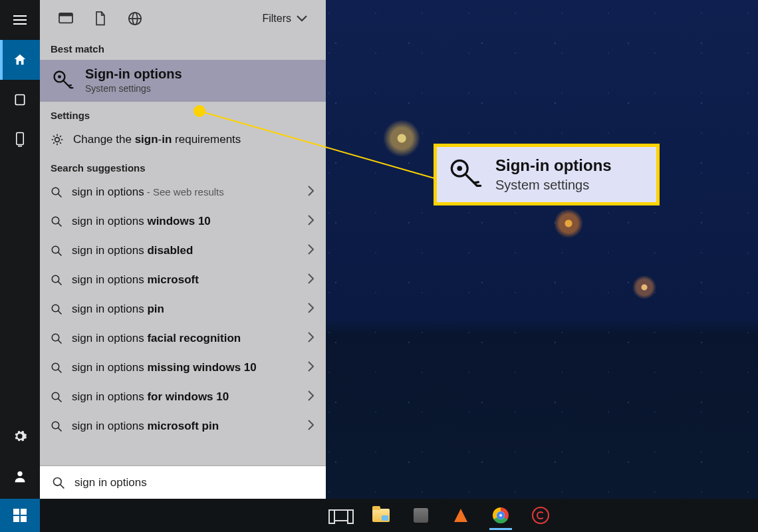  I want to click on callout-title: Sign-in options, so click(553, 166).